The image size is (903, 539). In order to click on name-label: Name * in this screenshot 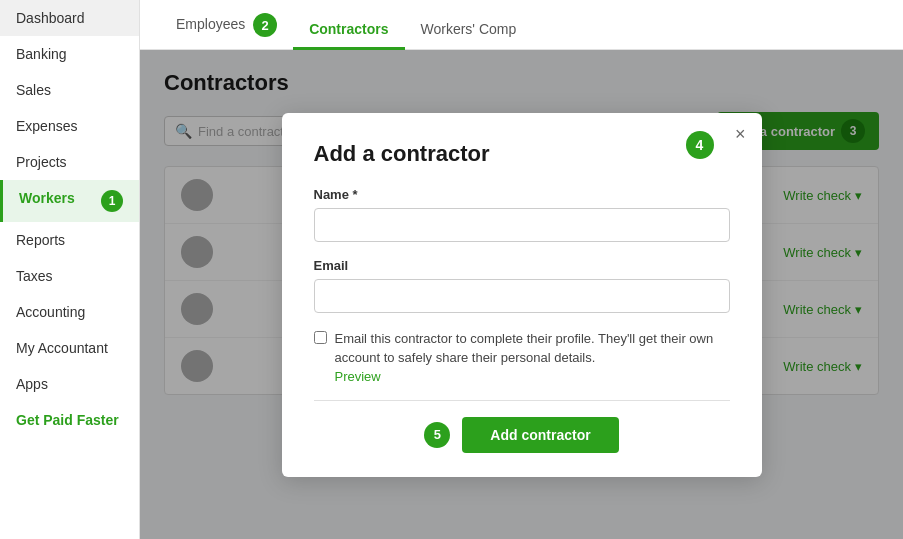, I will do `click(522, 194)`.